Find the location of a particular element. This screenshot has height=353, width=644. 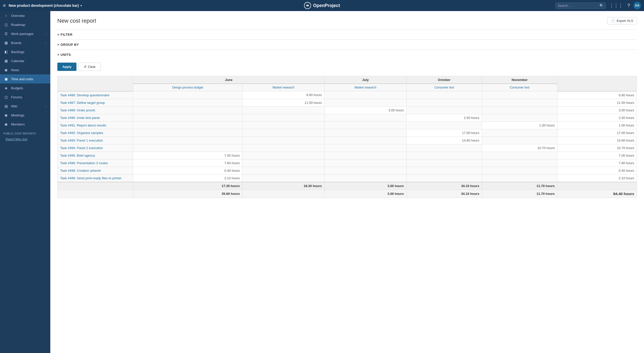

sidebar-item-wiki: ▤ Wiki → is located at coordinates (25, 106).